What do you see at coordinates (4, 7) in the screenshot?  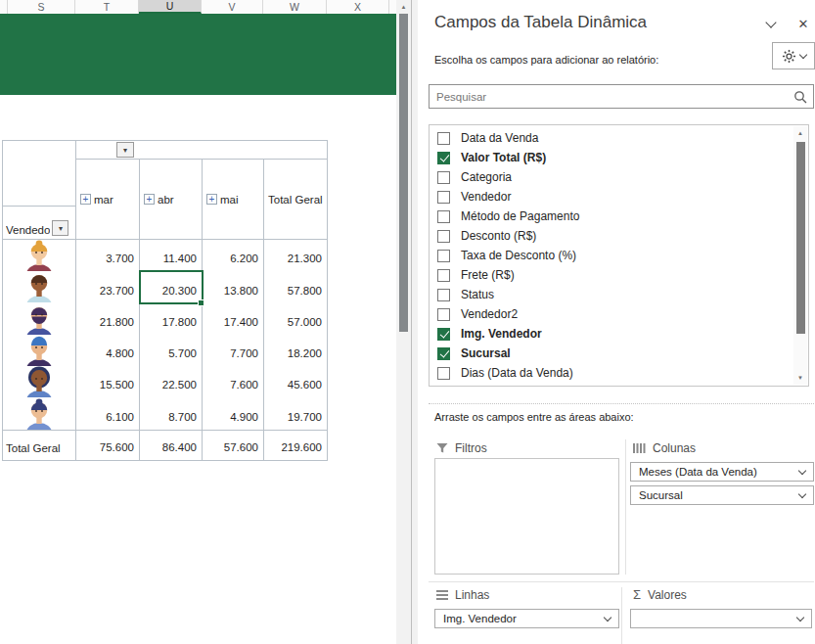 I see `column-header-partial` at bounding box center [4, 7].